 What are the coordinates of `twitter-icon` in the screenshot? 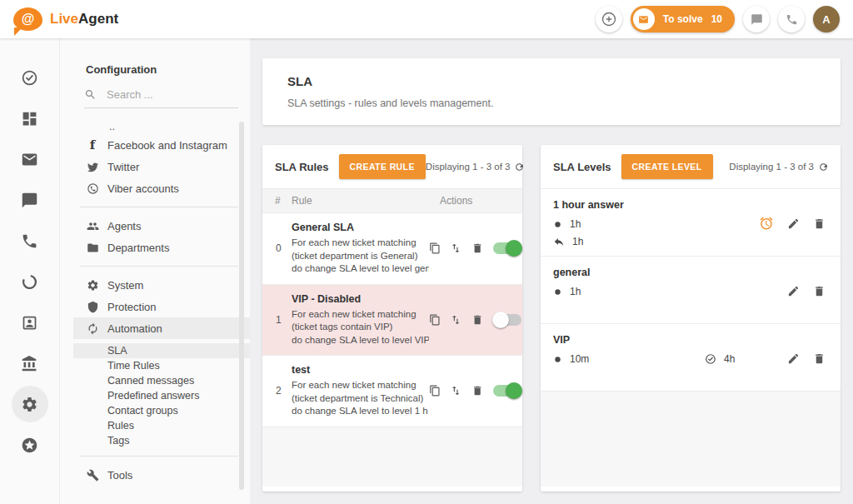 It's located at (92, 167).